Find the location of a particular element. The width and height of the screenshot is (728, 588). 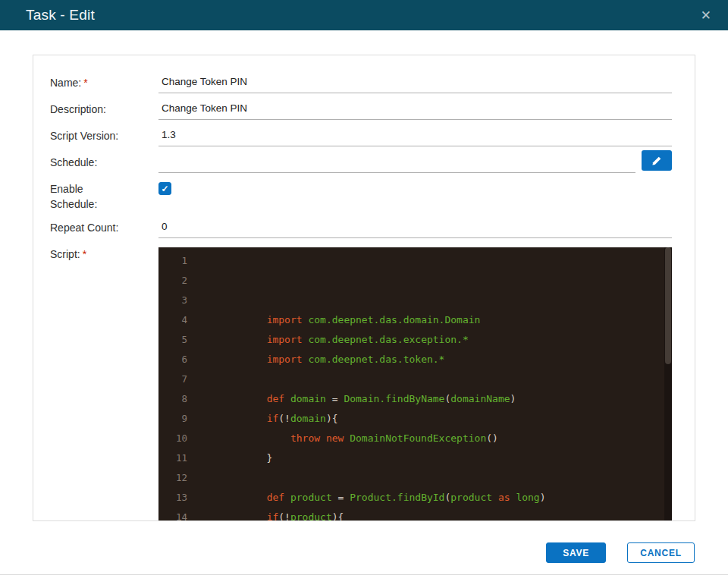

schedule-label: Schedule: is located at coordinates (105, 162).